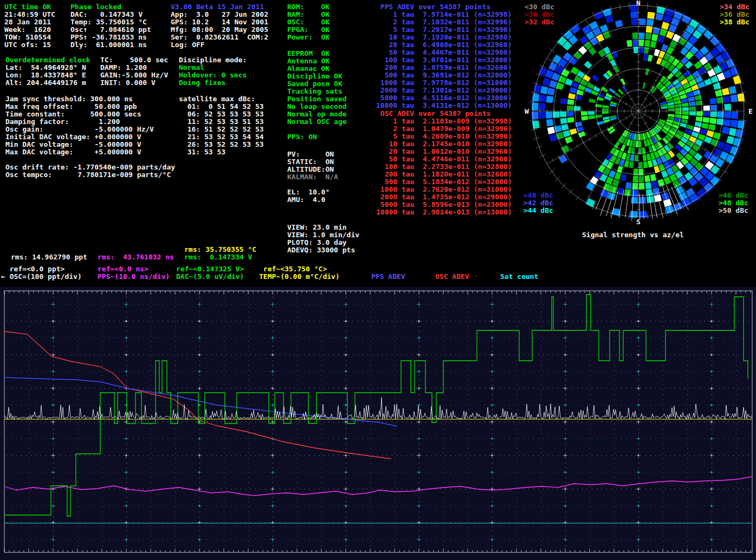 This screenshot has height=560, width=756. I want to click on ref-temp-scale: ref~<35.750 °C> TEMP~(0.00 m°C/div), so click(299, 273).